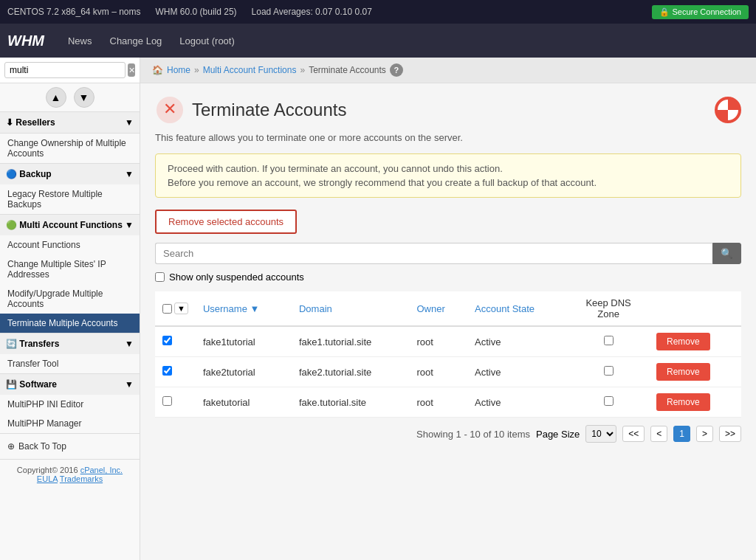 The image size is (756, 560). Describe the element at coordinates (69, 474) in the screenshot. I see `sidebar-footer: Copyright© 2016 cPanel, Inc. EULA Tradem…` at that location.